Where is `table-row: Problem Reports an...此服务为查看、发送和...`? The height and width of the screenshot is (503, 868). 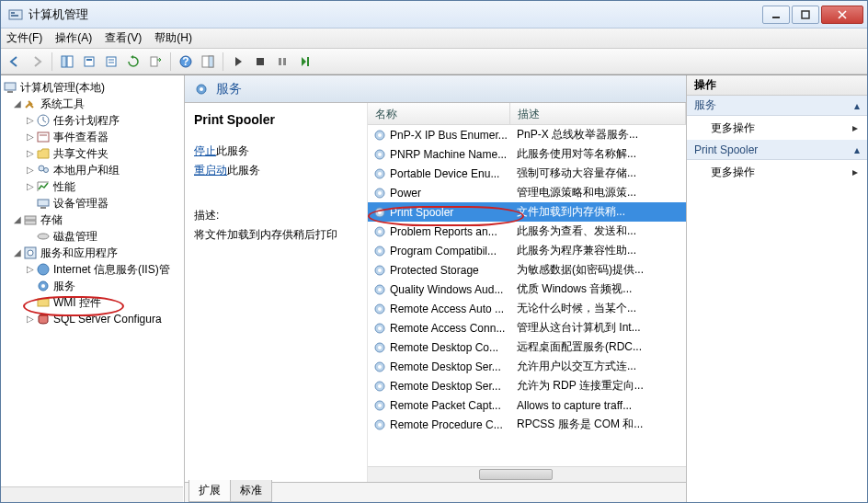 table-row: Problem Reports an...此服务为查看、发送和... is located at coordinates (527, 232).